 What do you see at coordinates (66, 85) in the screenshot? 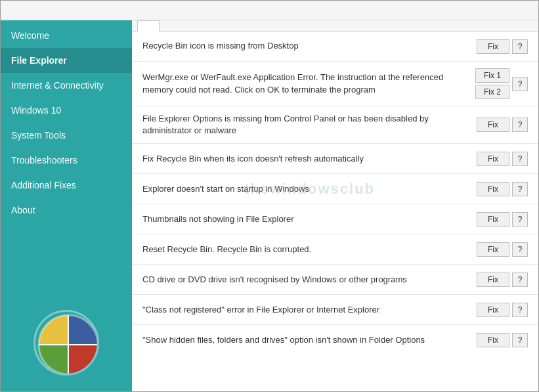
I see `sidebar-item-internet-connectivity: Internet & Connectivity` at bounding box center [66, 85].